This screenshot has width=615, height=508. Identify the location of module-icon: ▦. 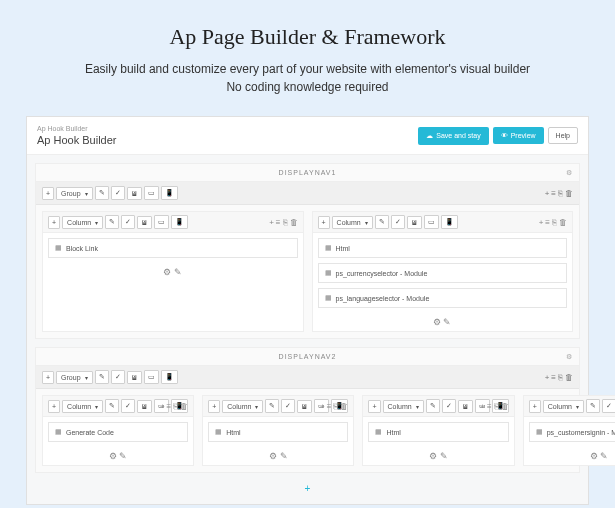
(328, 298).